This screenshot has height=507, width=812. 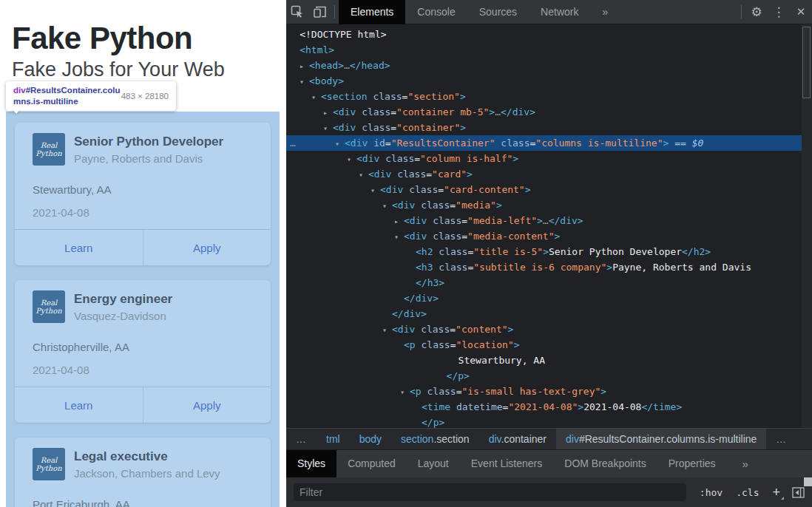 I want to click on tree-row: ▾<div class="column is-half">, so click(x=544, y=158).